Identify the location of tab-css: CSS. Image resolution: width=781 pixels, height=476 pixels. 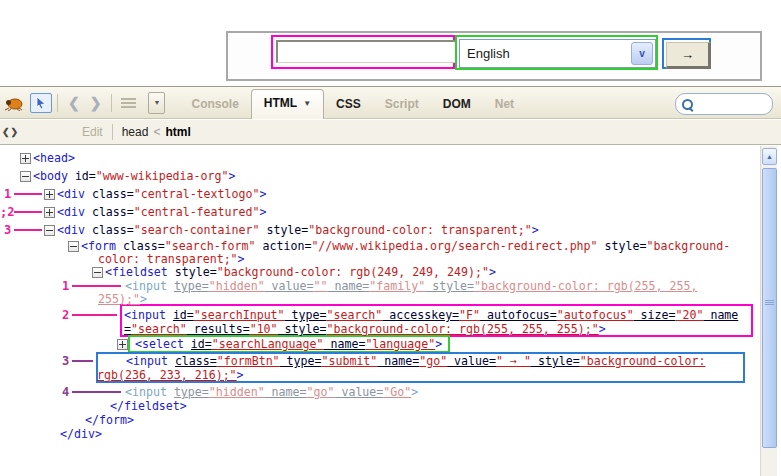
(348, 105).